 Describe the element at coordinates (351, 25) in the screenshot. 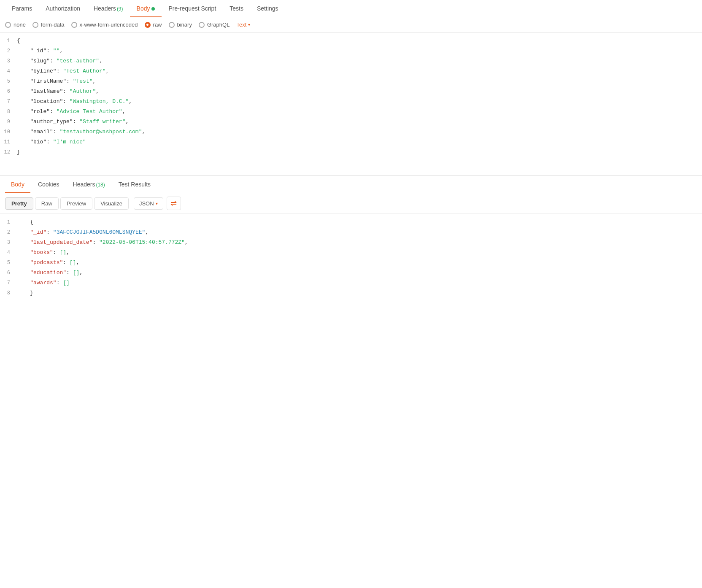

I see `body-options-bar: none form-data x-www-form-urlencoded raw…` at that location.